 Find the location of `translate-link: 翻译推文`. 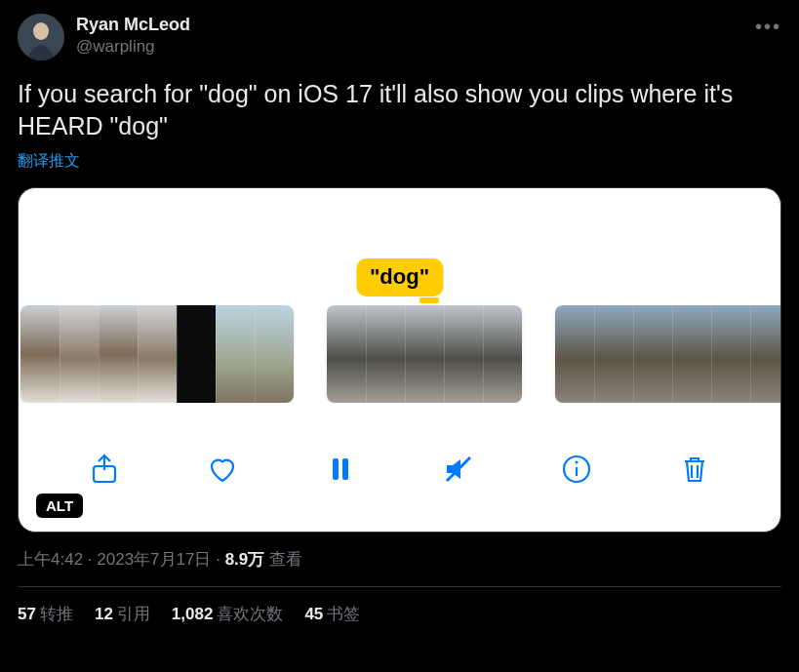

translate-link: 翻译推文 is located at coordinates (49, 162).